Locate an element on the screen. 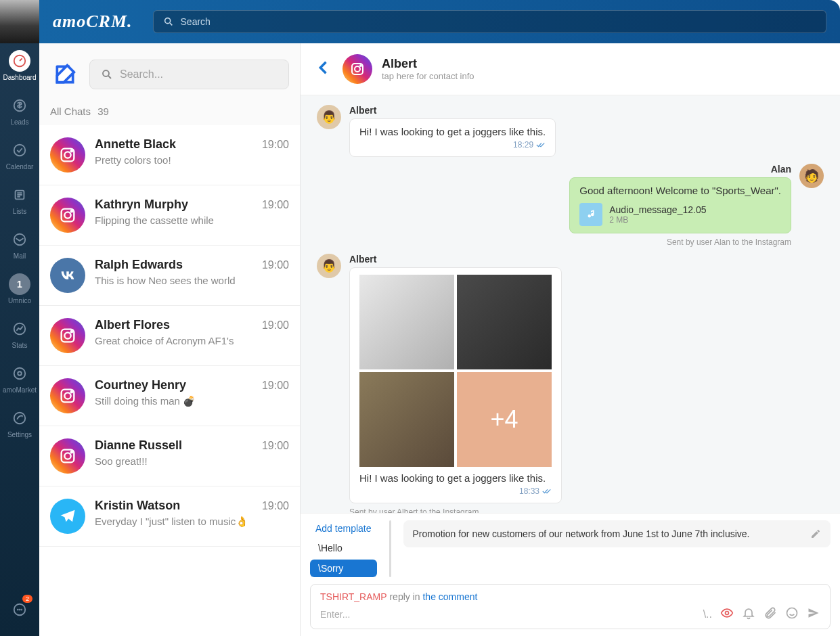  chat-name: Courtney Henry is located at coordinates (141, 386).